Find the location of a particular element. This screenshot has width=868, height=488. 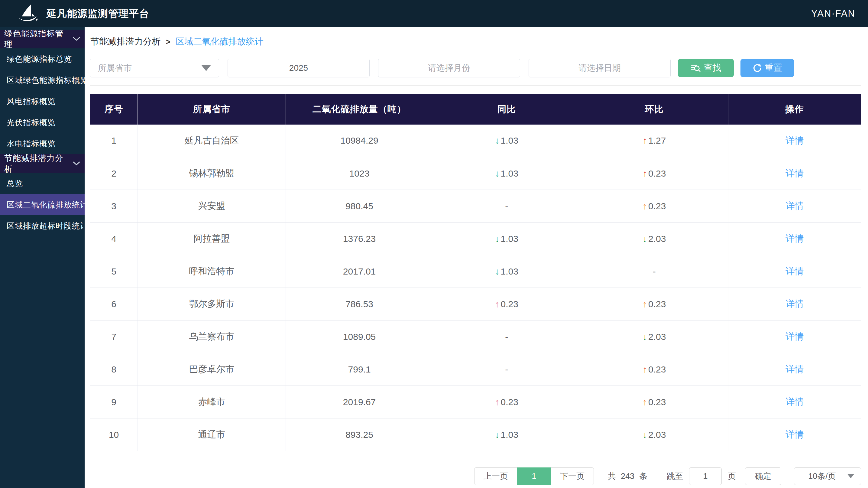

table-row: 10通辽市893.25↓1.03↓2.03详情 is located at coordinates (475, 435).